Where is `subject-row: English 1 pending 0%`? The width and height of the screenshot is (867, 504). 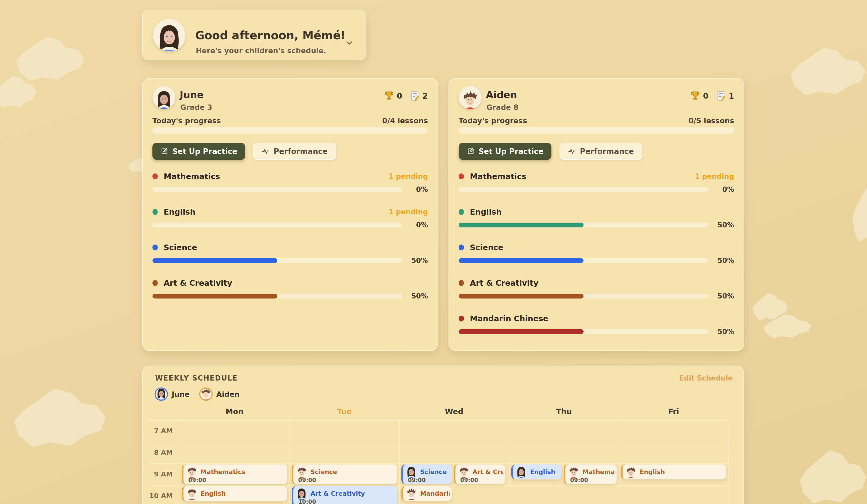
subject-row: English 1 pending 0% is located at coordinates (290, 225).